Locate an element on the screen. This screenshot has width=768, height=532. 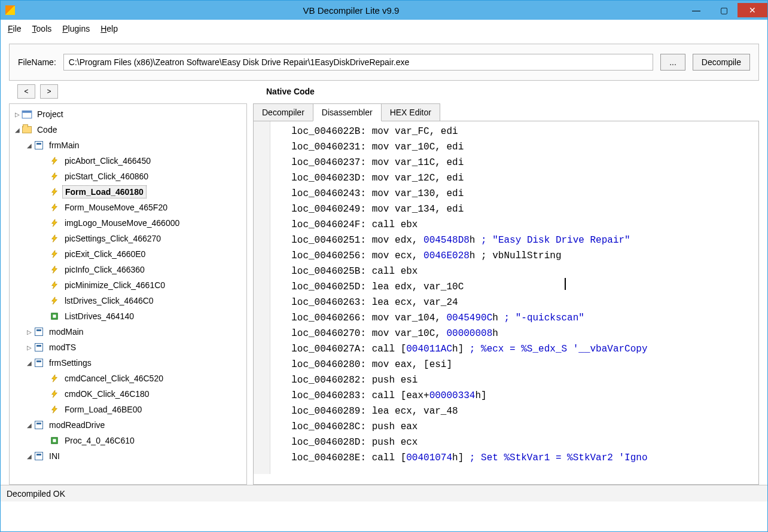
tab-disassembler: Disassembler is located at coordinates (347, 112).